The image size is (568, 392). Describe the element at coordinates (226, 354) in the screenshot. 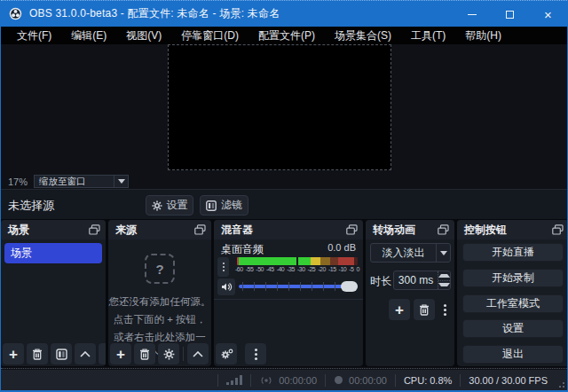

I see `advanced-audio-button` at that location.